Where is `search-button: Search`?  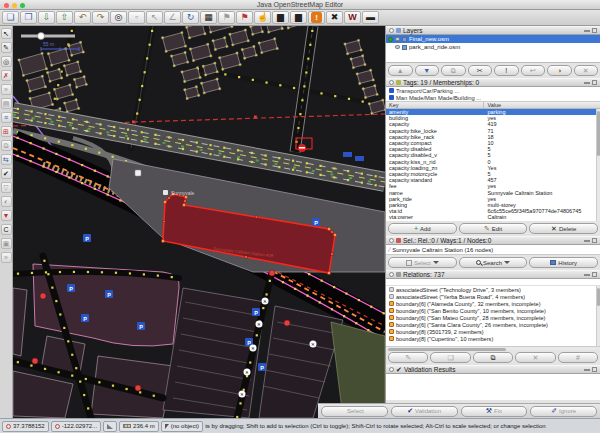
search-button: Search is located at coordinates (494, 262).